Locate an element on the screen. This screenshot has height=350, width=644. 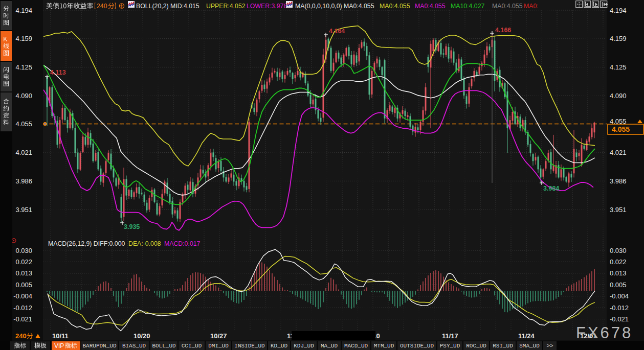
svg-text: 10/20 is located at coordinates (142, 336).